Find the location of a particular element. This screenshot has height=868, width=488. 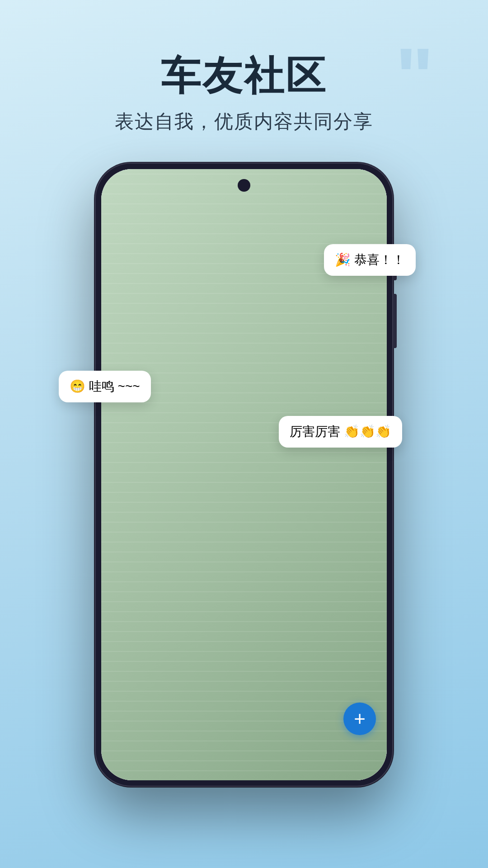

hero-subtitle: 表达自我，优质内容共同分享 is located at coordinates (244, 122).